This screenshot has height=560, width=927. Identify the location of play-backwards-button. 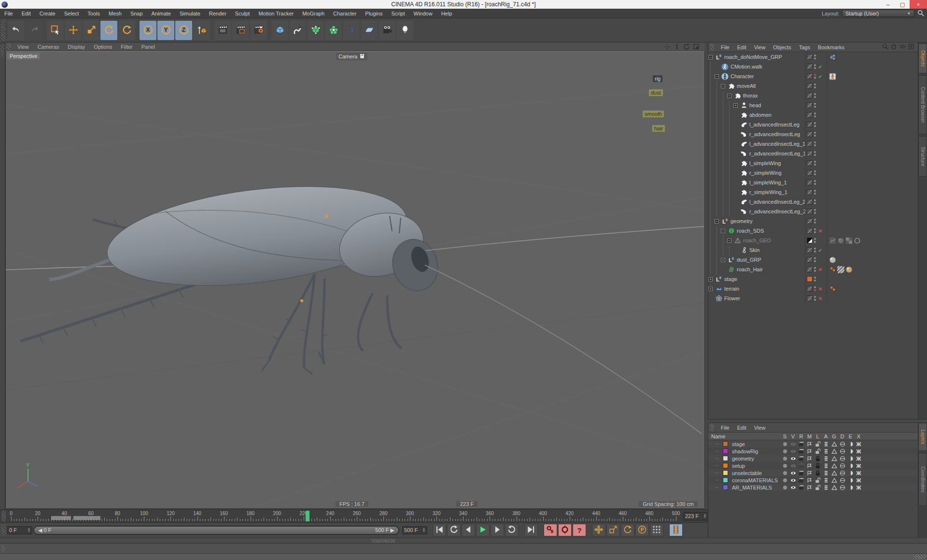
(454, 530).